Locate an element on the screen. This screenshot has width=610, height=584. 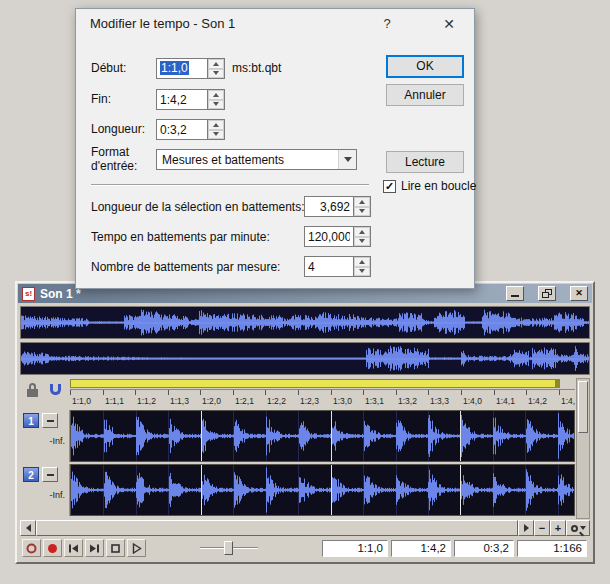
format-combobox: Mesures et battements is located at coordinates (256, 160).